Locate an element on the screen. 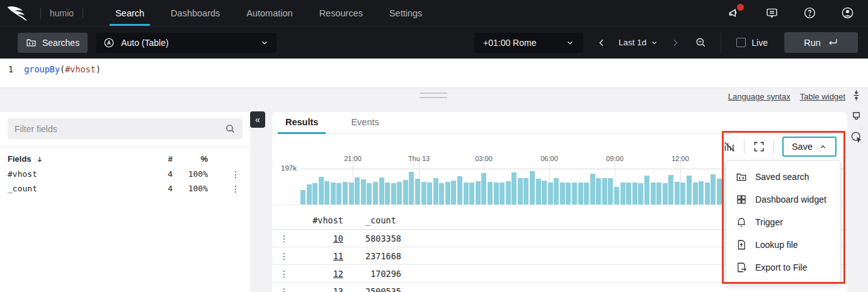 This screenshot has height=292, width=868. filter-fields-input is located at coordinates (120, 129).